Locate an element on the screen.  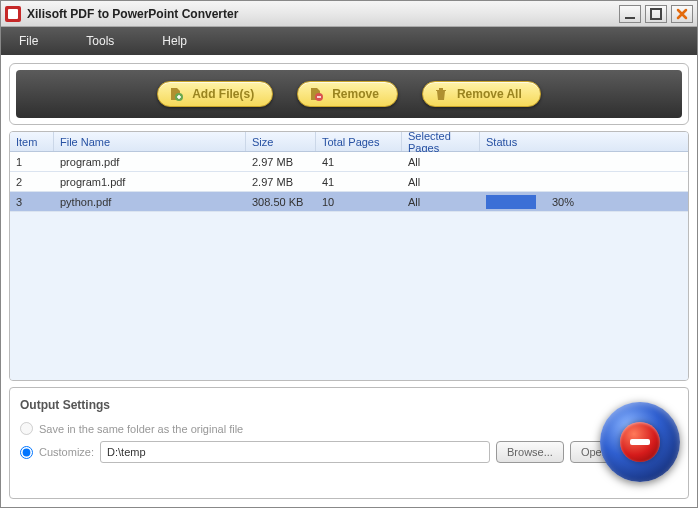
add-file-icon is located at coordinates (176, 94).